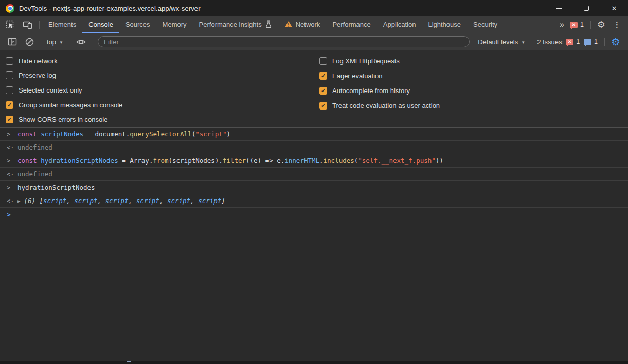 This screenshot has width=628, height=364. Describe the element at coordinates (400, 25) in the screenshot. I see `tab-label: Application` at that location.